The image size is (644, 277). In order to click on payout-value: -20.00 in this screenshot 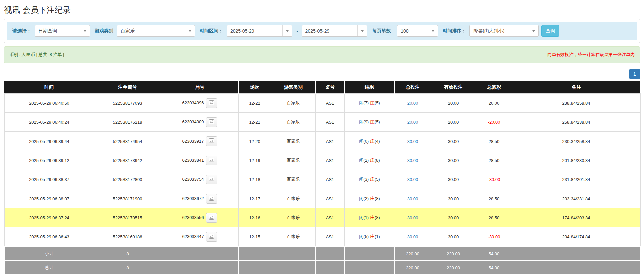, I will do `click(494, 122)`.